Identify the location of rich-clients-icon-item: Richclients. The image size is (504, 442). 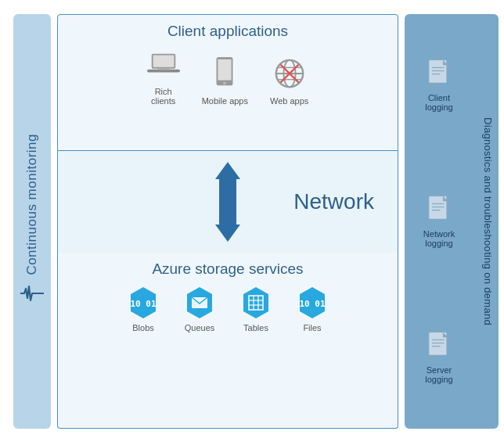
(164, 77).